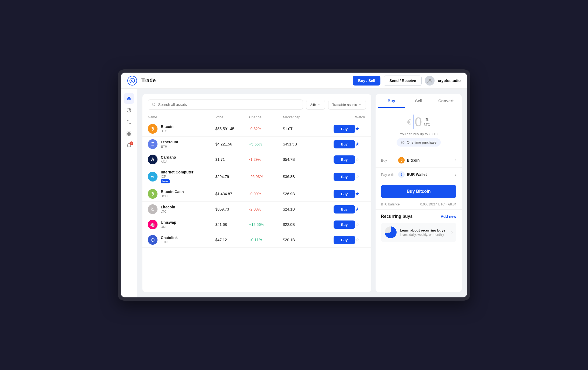 The image size is (588, 370). I want to click on asset-price: $47.12, so click(232, 240).